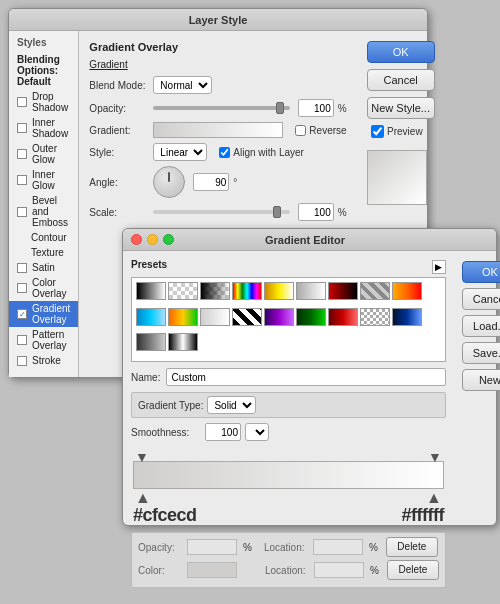  Describe the element at coordinates (221, 212) in the screenshot. I see `scale-slider` at that location.